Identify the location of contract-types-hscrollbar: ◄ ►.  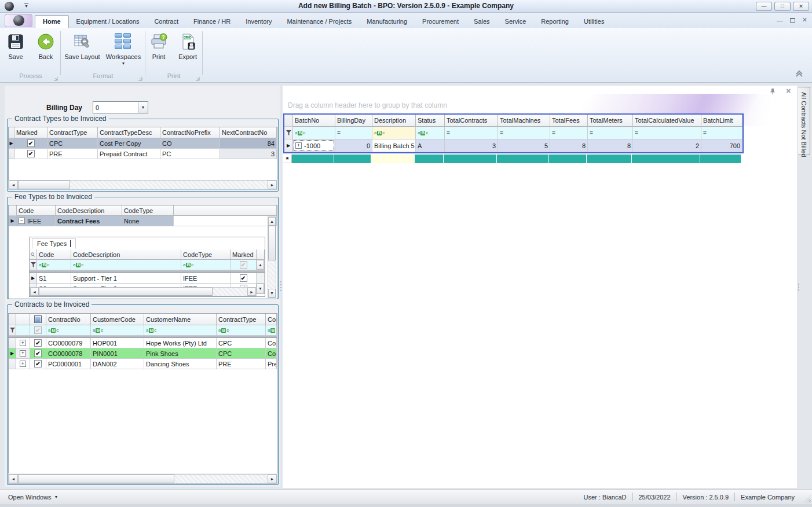
(142, 185).